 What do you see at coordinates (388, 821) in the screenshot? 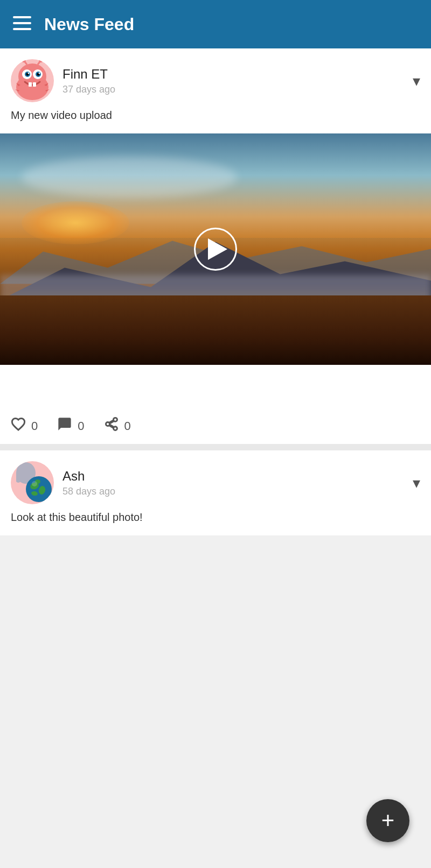
I see `fab-add-button: +` at bounding box center [388, 821].